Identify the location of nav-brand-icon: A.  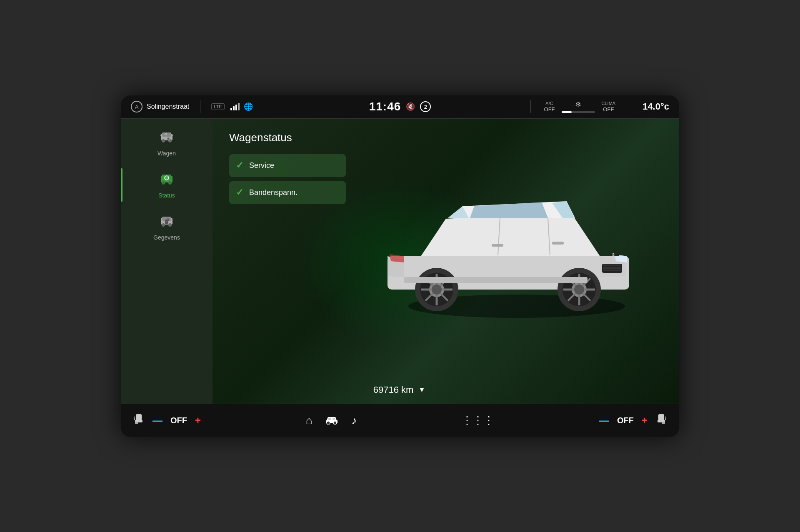
(137, 107).